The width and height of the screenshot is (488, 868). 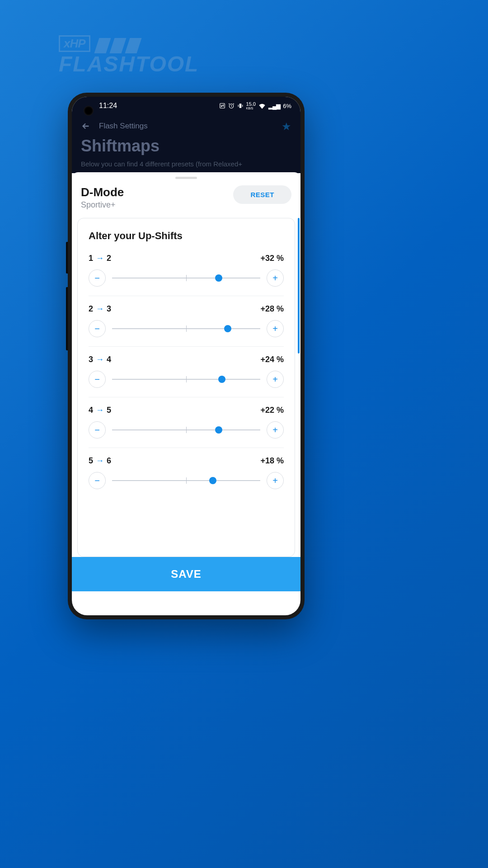 I want to click on app-header: Flash Settings ★ Shiftmaps Below you can…, so click(x=186, y=144).